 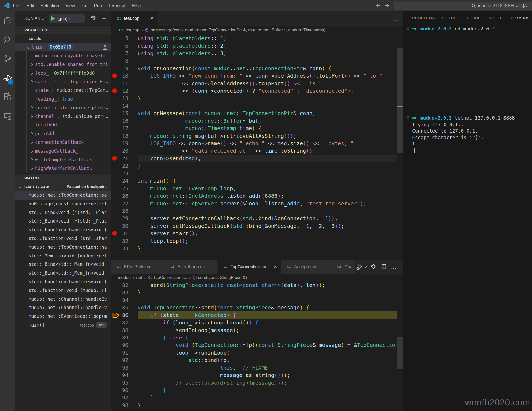 What do you see at coordinates (152, 18) in the screenshot?
I see `close-icon: ✕` at bounding box center [152, 18].